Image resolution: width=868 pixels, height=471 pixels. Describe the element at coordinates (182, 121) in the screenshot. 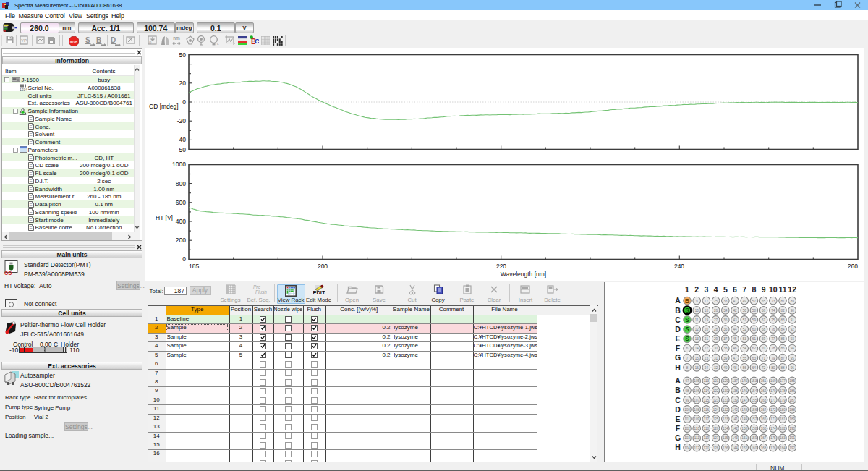

I see `svg-text: -20` at that location.